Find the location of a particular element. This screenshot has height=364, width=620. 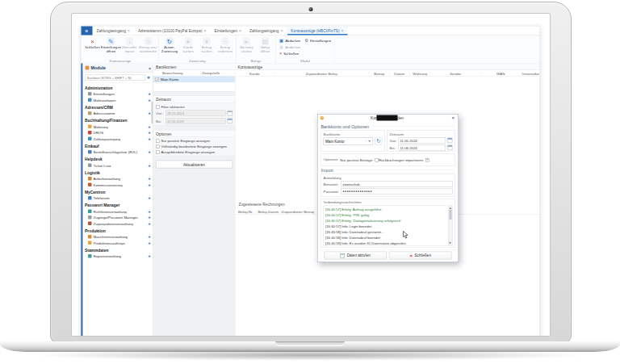

search-customer-icon: ● is located at coordinates (189, 42).